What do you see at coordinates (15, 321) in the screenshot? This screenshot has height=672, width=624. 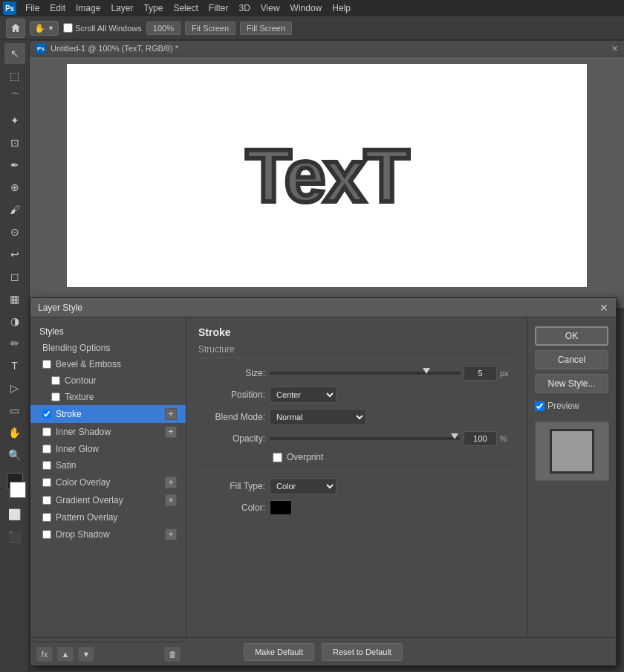 I see `tool-dodge: ◑` at bounding box center [15, 321].